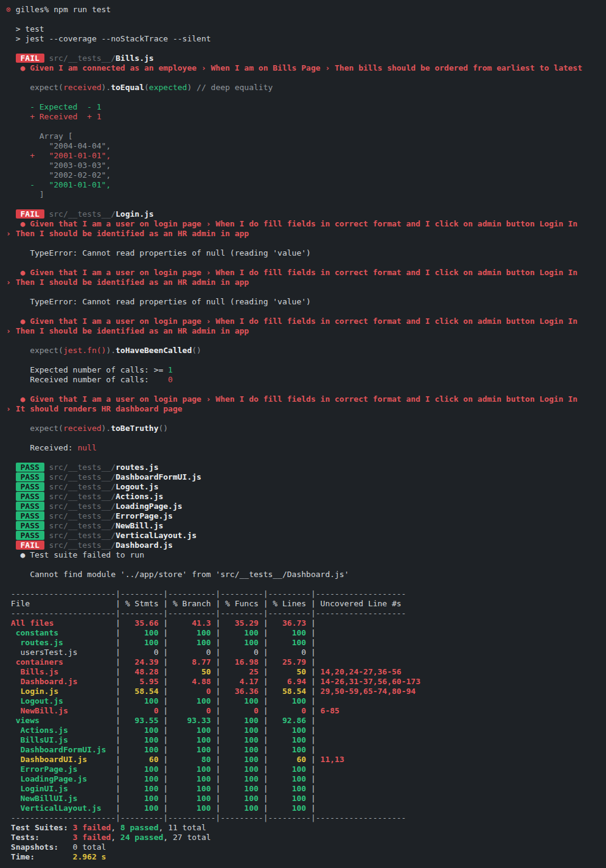  What do you see at coordinates (306, 429) in the screenshot?
I see `terminal-line: expect(received).toBeTruthy()` at bounding box center [306, 429].